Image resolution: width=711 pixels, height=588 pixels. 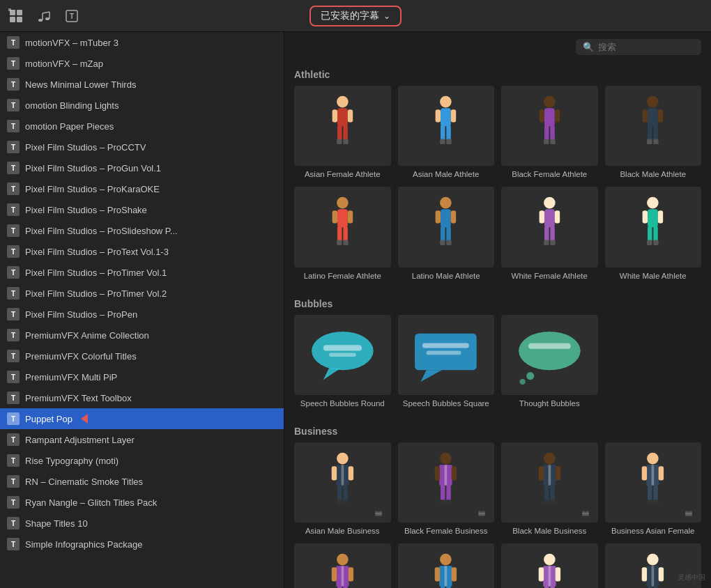 What do you see at coordinates (96, 294) in the screenshot?
I see `sidebar-item-label: Pixel Film Studios – ProTimer Vol.2` at bounding box center [96, 294].